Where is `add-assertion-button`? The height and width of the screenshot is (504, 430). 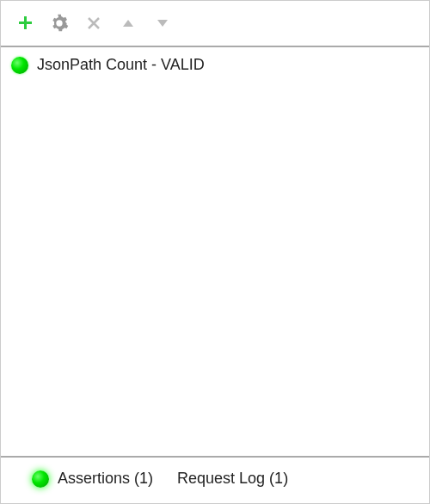
add-assertion-button is located at coordinates (25, 23).